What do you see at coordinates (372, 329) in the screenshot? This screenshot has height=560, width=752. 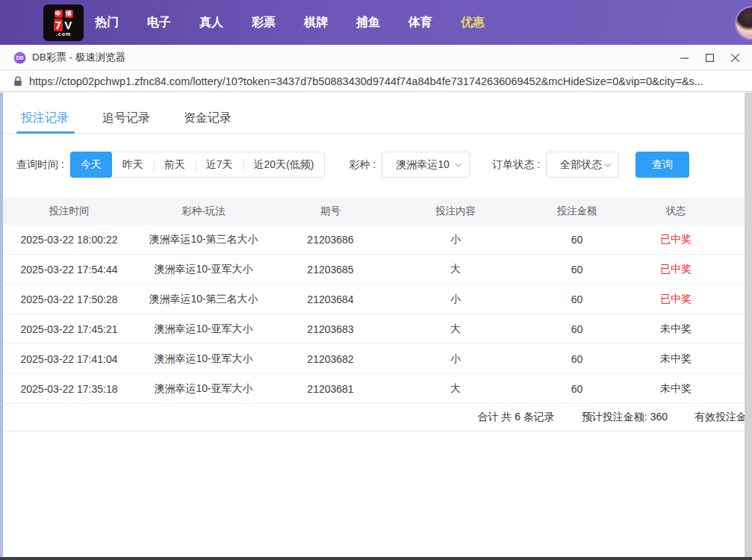 I see `table-row: 2025-03-22 17:45:21澳洲幸运10-亚军大小21203683大6…` at bounding box center [372, 329].